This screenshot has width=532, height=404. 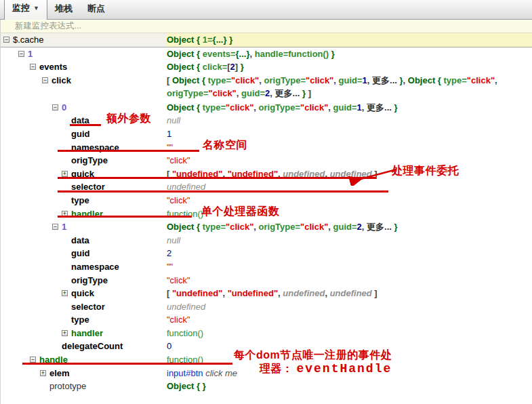 I want to click on member-value: [ "undefined", "undefined", undefined, u…, so click(x=350, y=294).